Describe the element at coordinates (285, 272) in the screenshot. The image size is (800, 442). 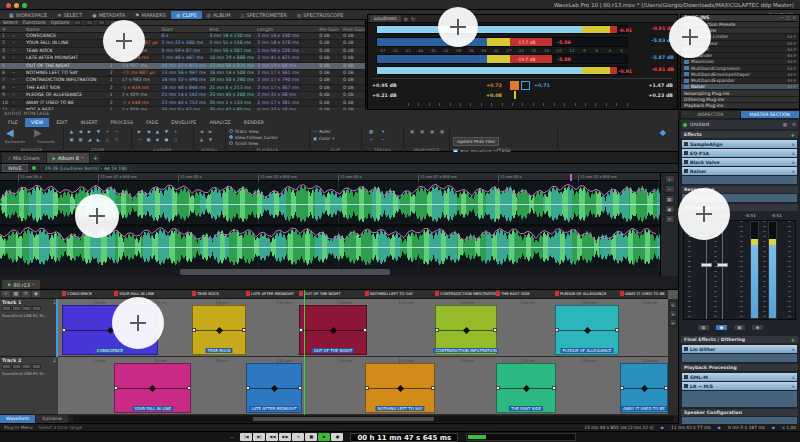
I see `wave-scrollbar-thumb` at that location.